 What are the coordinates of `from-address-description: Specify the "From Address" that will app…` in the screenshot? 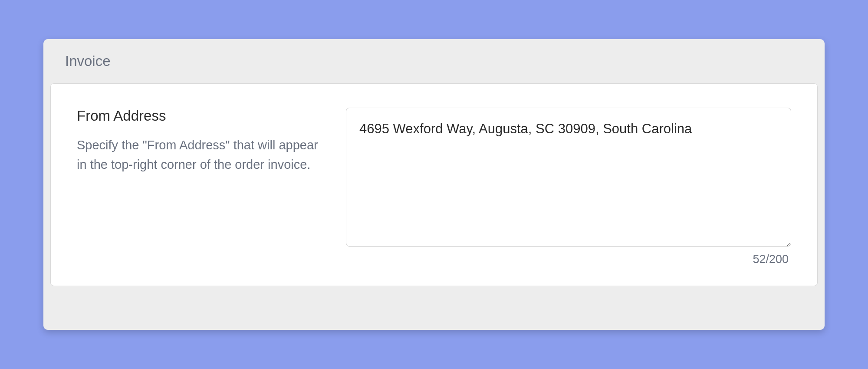 It's located at (198, 155).